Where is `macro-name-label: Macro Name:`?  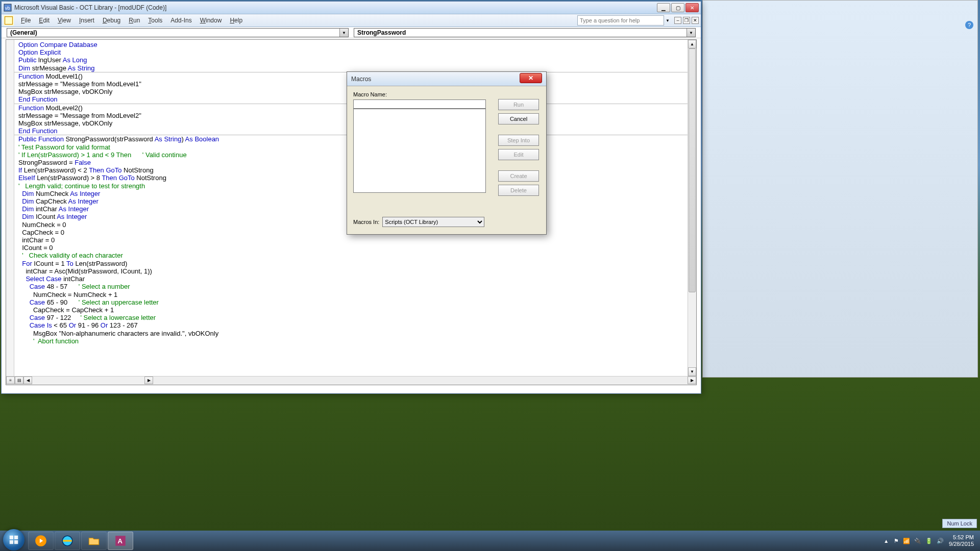 macro-name-label: Macro Name: is located at coordinates (447, 94).